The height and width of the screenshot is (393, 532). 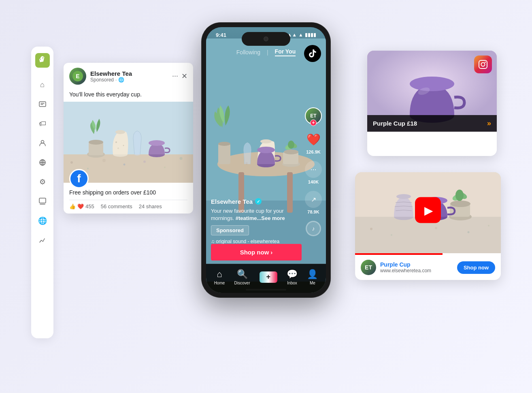 What do you see at coordinates (313, 139) in the screenshot?
I see `like-icon: ❤️` at bounding box center [313, 139].